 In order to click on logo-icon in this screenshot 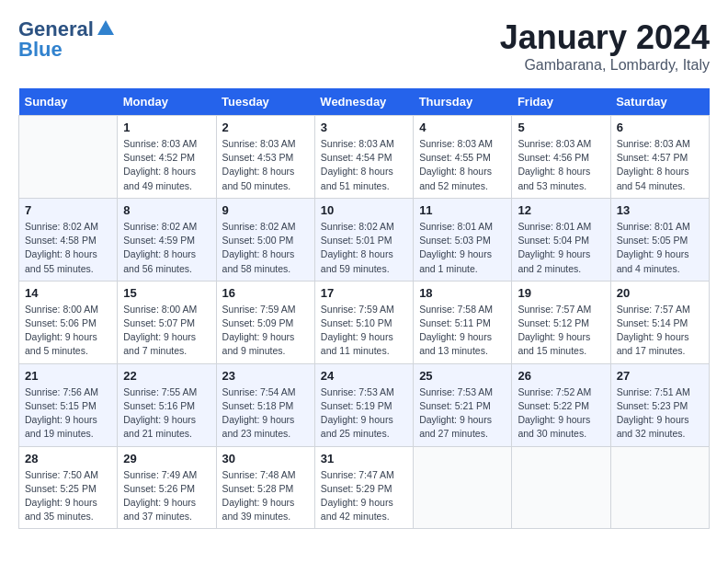, I will do `click(106, 29)`.